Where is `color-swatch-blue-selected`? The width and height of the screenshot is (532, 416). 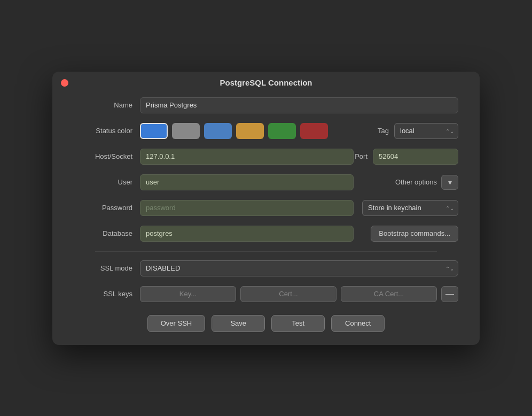 color-swatch-blue-selected is located at coordinates (154, 131).